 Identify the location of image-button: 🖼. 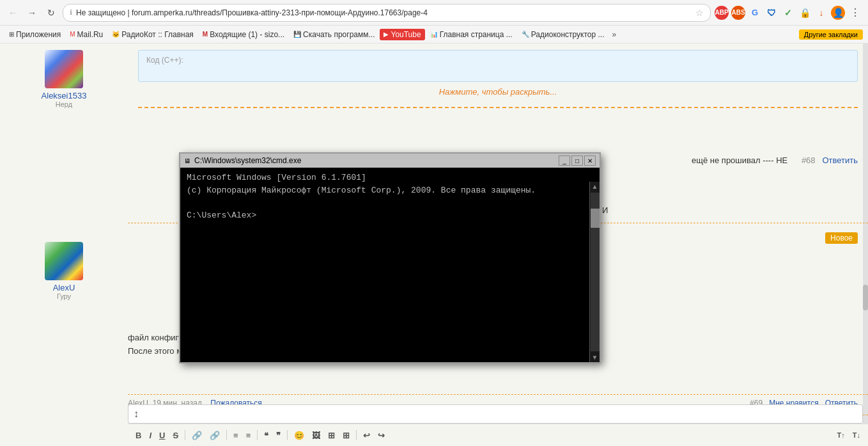
(316, 435).